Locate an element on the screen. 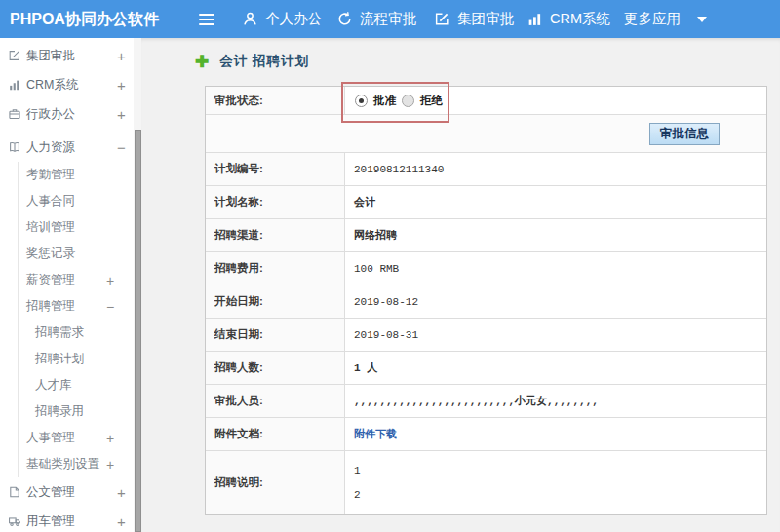  row-attachment: 附件文档: 附件下载 is located at coordinates (486, 435).